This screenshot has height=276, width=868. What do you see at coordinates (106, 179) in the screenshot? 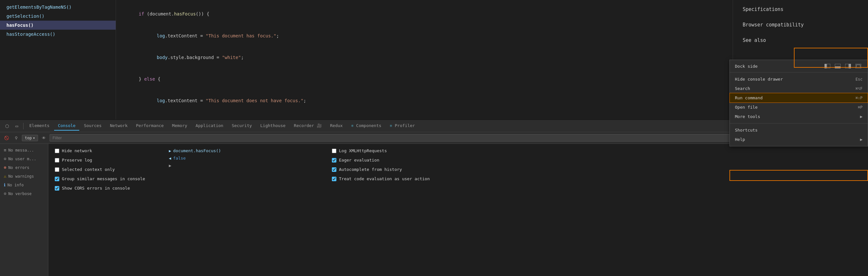
I see `option-group-similar: Group similar messages in console` at bounding box center [106, 179].